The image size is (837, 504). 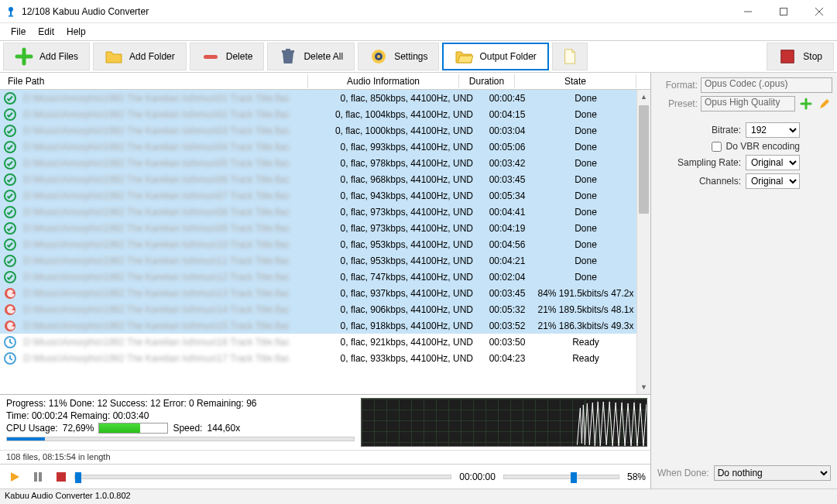 What do you see at coordinates (464, 57) in the screenshot?
I see `folder-open-icon` at bounding box center [464, 57].